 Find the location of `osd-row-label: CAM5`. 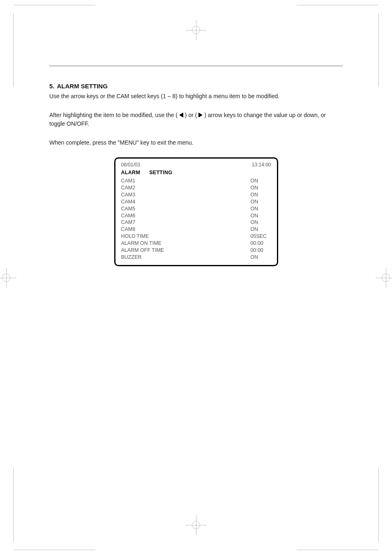

osd-row-label: CAM5 is located at coordinates (128, 209).